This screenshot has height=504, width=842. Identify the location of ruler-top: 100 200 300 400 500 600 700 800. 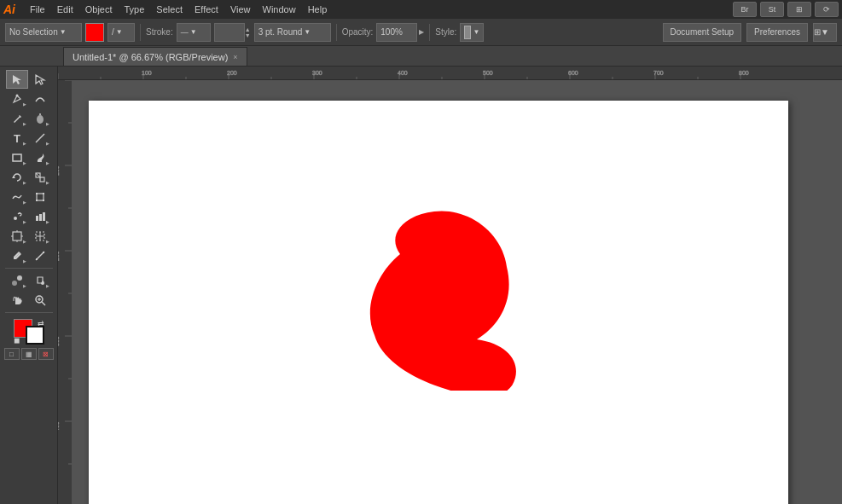
(450, 73).